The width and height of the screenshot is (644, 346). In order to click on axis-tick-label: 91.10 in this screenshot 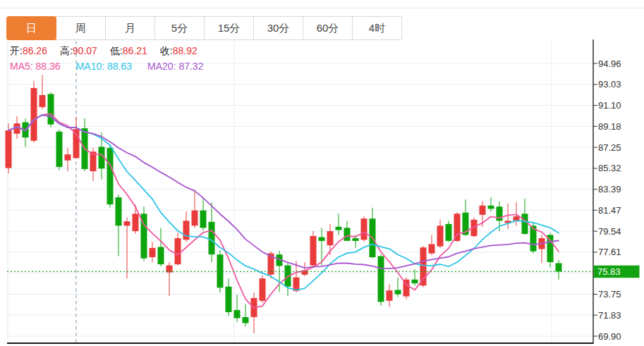, I will do `click(609, 106)`.